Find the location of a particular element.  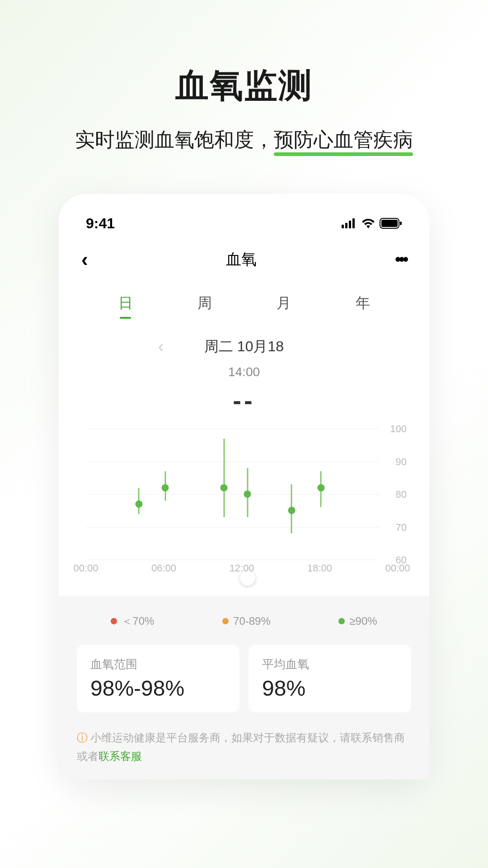

disclaimer: ⓘ小维运动健康是平台服务商，如果对于数据有疑议，请联系销售商或者联系客服 is located at coordinates (244, 747).